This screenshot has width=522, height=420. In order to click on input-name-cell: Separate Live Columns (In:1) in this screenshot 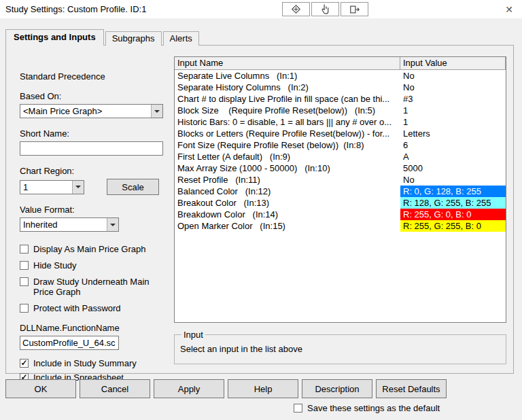, I will do `click(288, 76)`.